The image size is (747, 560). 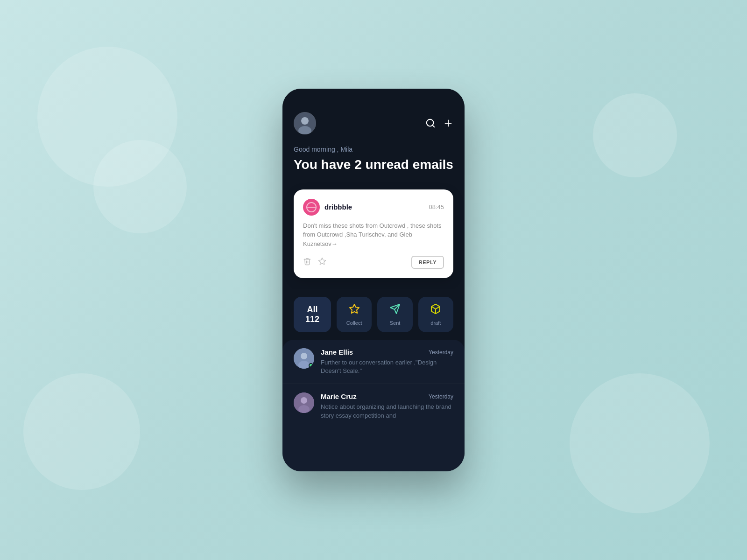 What do you see at coordinates (441, 352) in the screenshot?
I see `email-date-jane: Yesterday` at bounding box center [441, 352].